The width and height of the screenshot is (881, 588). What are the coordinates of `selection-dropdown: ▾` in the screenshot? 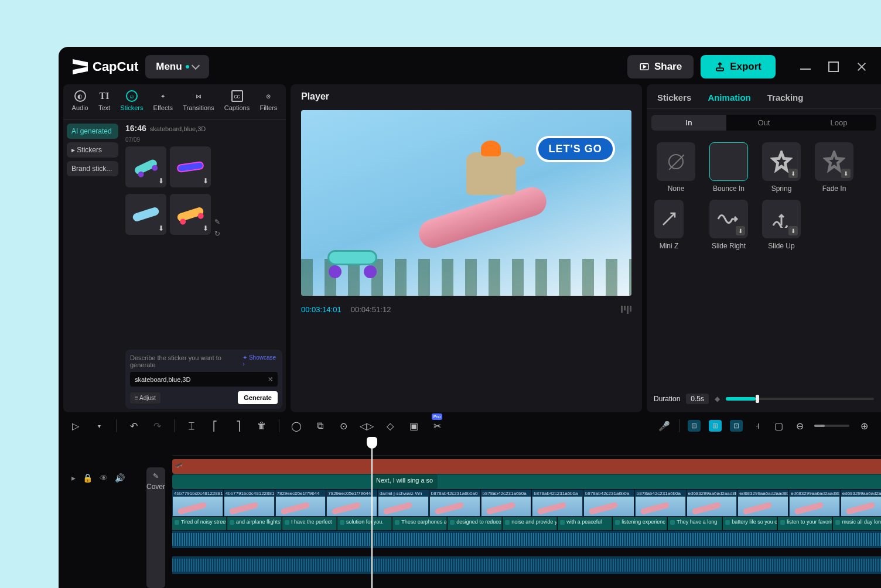 It's located at (99, 426).